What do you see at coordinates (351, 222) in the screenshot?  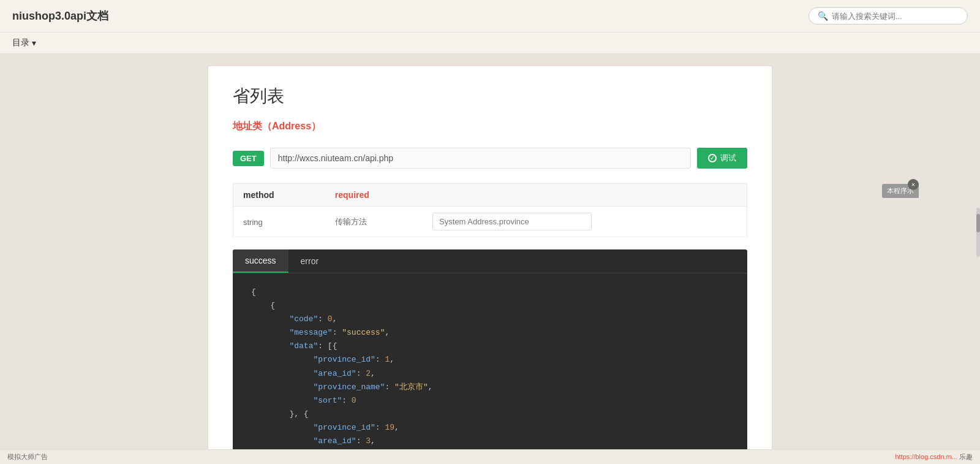 I see `param-desc: 传输方法` at bounding box center [351, 222].